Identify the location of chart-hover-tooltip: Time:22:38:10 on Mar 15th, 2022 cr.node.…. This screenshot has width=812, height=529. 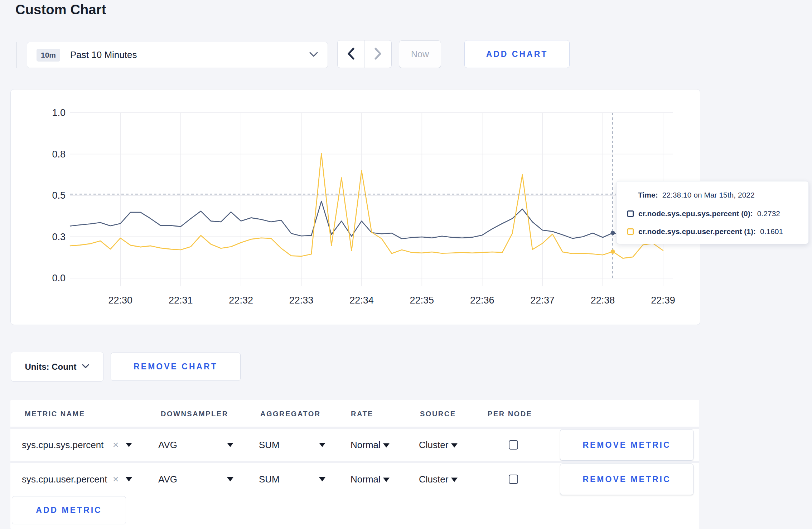
(712, 213).